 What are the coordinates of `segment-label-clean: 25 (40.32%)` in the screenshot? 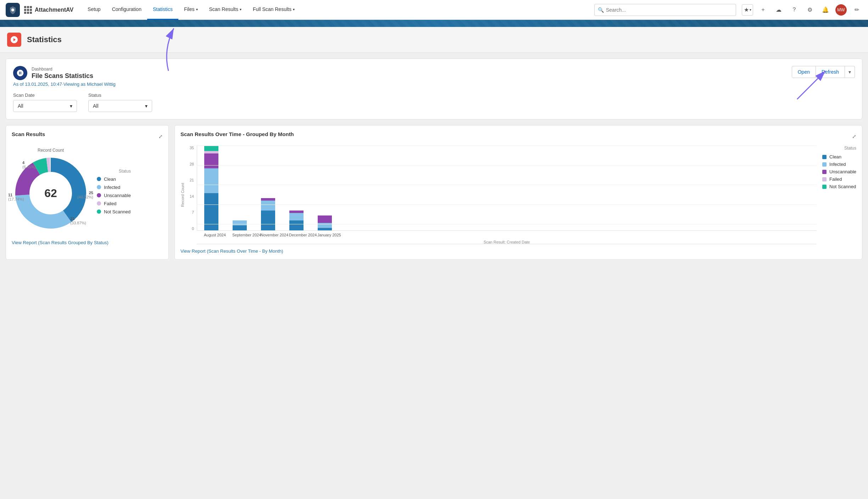 It's located at (85, 195).